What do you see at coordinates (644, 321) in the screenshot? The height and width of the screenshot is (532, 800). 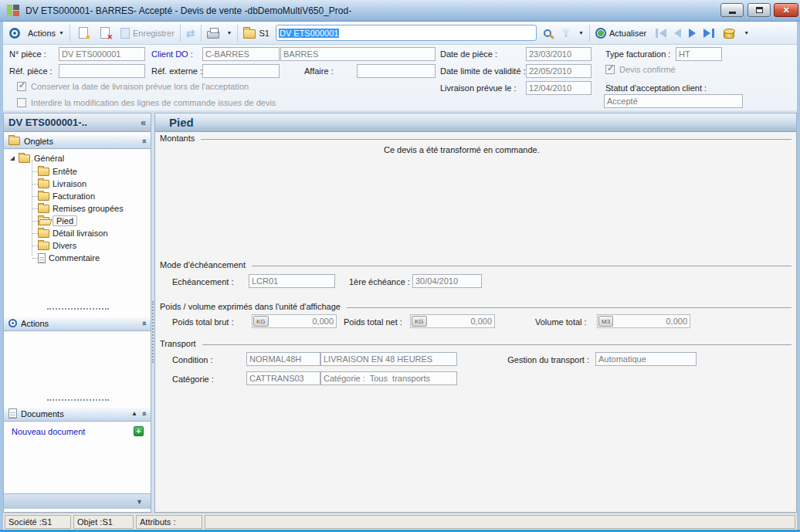 I see `volume-total-field: M3 0,000` at bounding box center [644, 321].